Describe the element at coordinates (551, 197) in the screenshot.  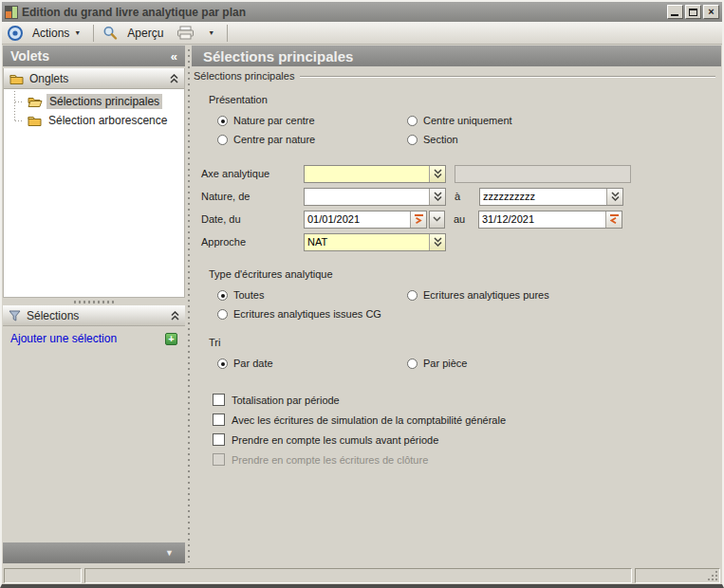
I see `nature-to-combo` at that location.